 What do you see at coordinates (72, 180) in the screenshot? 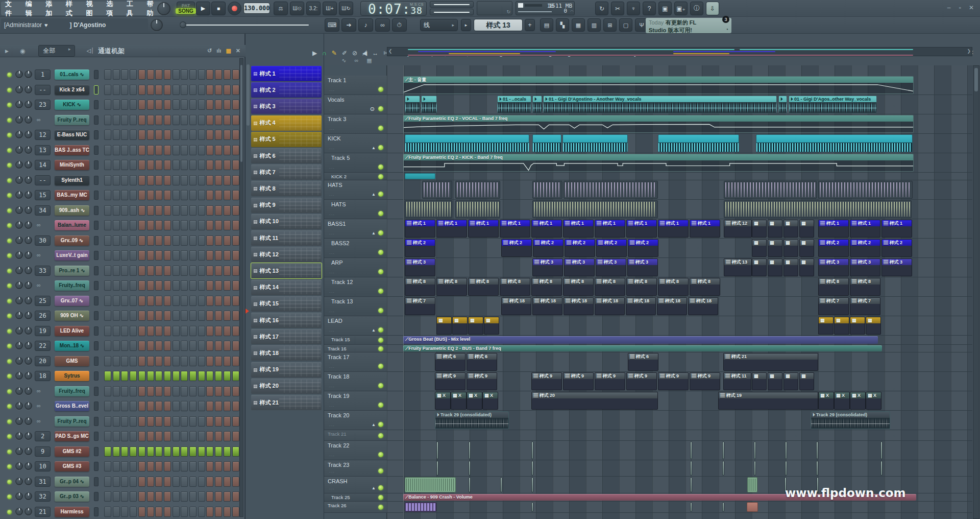
I see `channel-button: Sylenth1` at bounding box center [72, 180].